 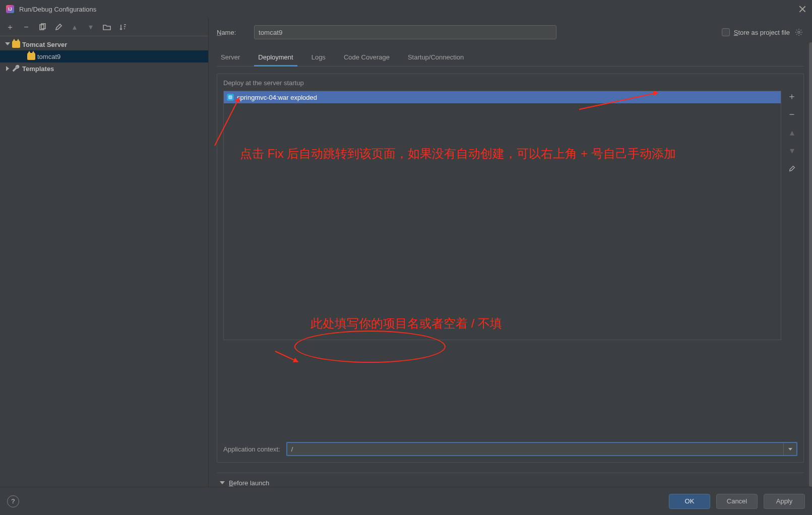 I want to click on tree-group-label: Tomcat Server, so click(x=44, y=44).